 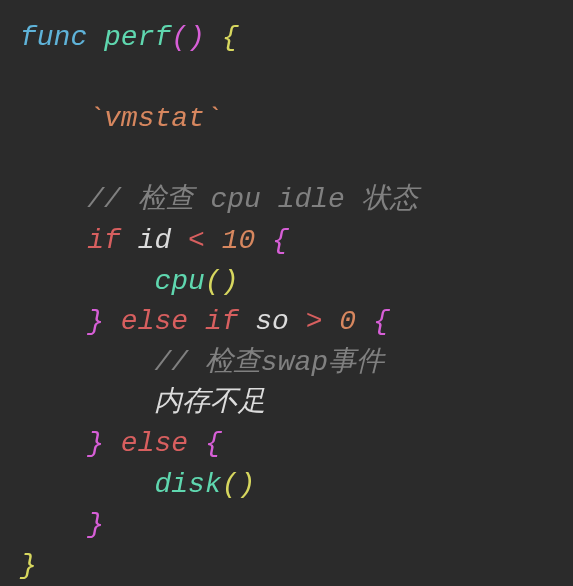 I want to click on code-line-5: // 检查 cpu idle 状态, so click(x=286, y=200).